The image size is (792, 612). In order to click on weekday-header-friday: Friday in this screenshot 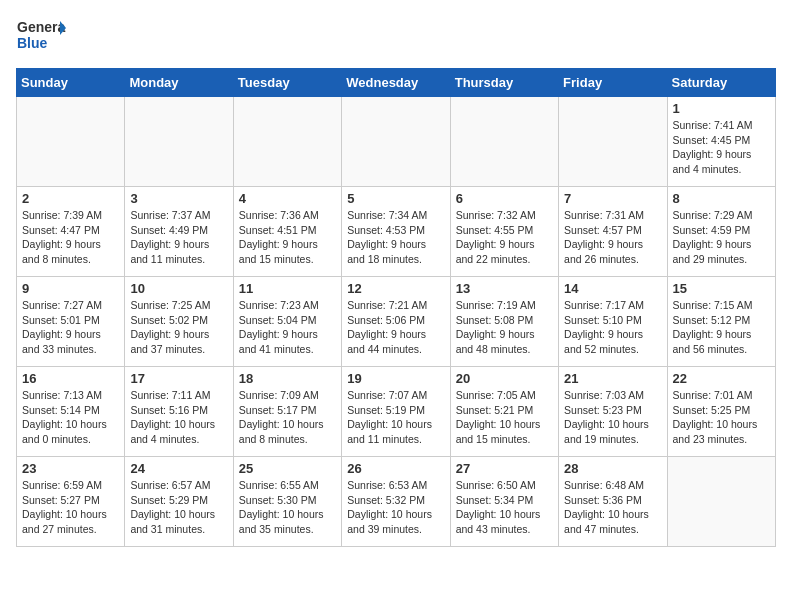, I will do `click(613, 83)`.